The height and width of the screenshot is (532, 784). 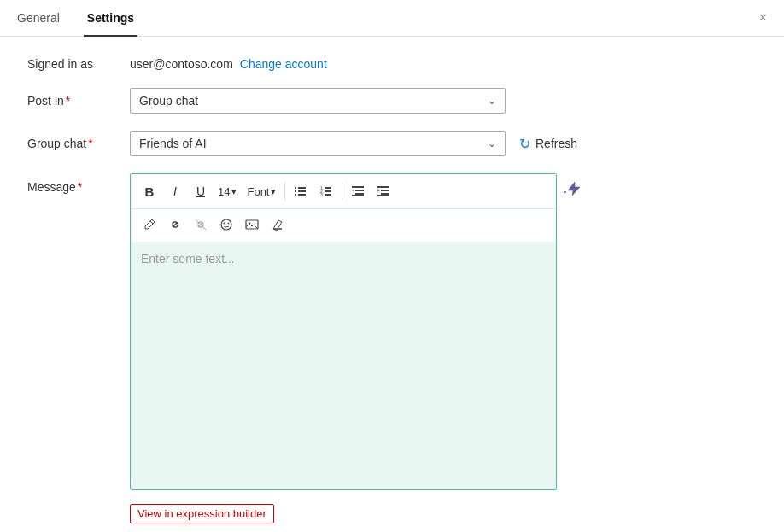 I want to click on expr-link-wrap: View in expression builder, so click(x=443, y=509).